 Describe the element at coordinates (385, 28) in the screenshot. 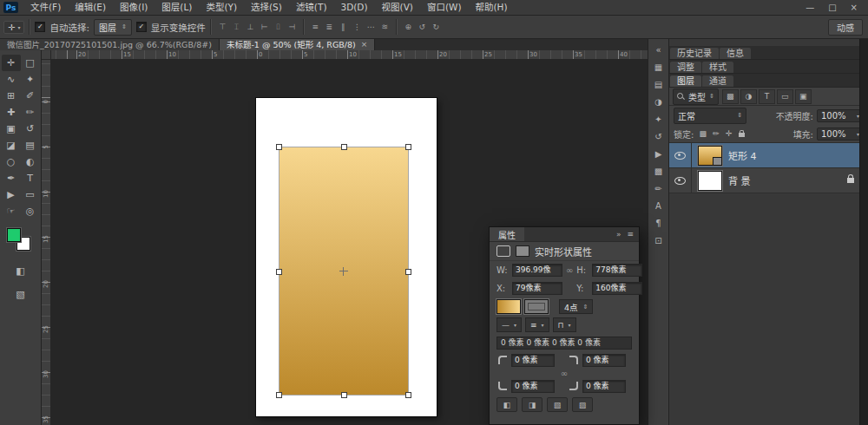

I see `distribute-right-edges-icon: ≋` at that location.